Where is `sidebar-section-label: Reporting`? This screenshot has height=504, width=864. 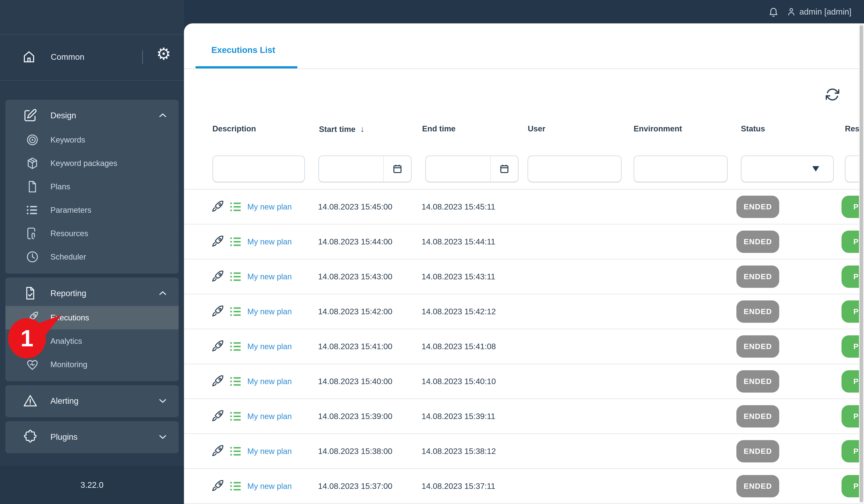 sidebar-section-label: Reporting is located at coordinates (104, 293).